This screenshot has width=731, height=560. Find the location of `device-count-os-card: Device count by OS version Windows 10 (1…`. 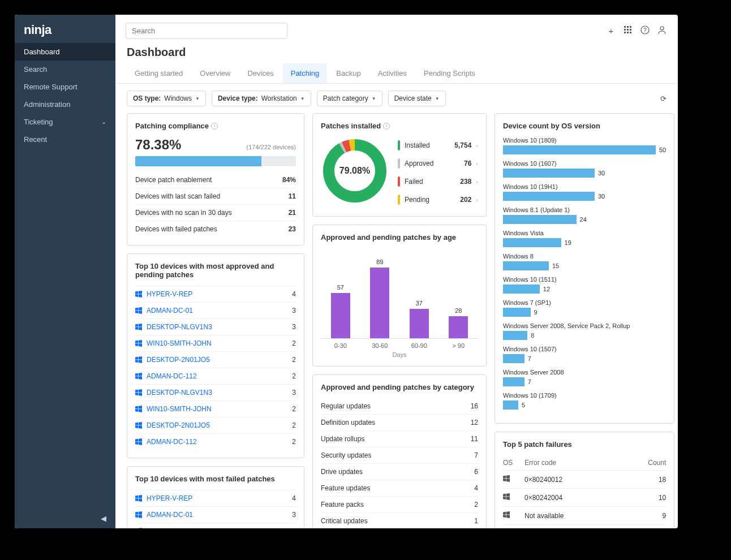

device-count-os-card: Device count by OS version Windows 10 (1… is located at coordinates (584, 268).